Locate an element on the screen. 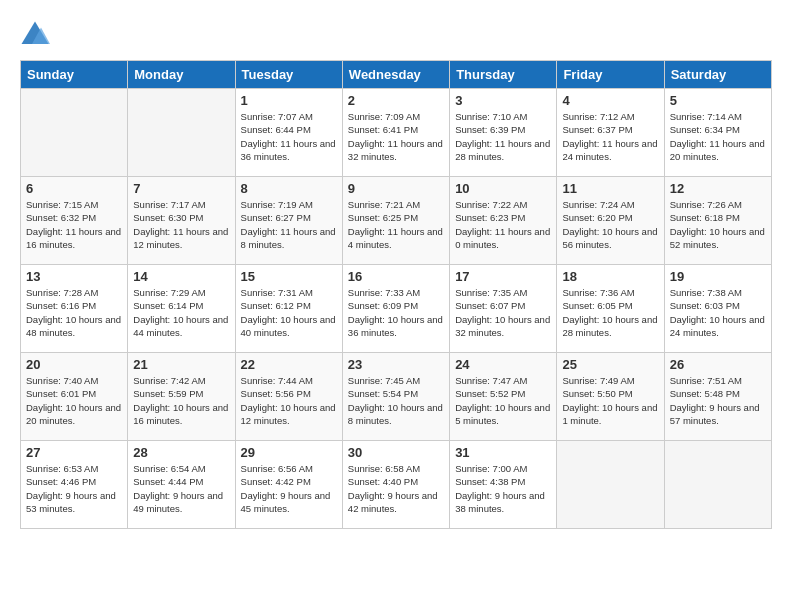  day-info: Sunrise: 7:40 AM Sunset: 6:01 PM Dayligh… is located at coordinates (74, 400).